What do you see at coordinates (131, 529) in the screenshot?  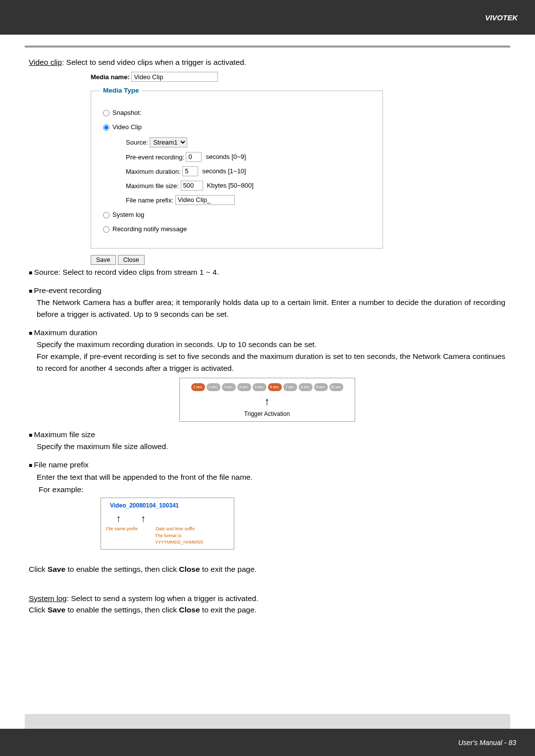 I see `example-left: File name prefix` at bounding box center [131, 529].